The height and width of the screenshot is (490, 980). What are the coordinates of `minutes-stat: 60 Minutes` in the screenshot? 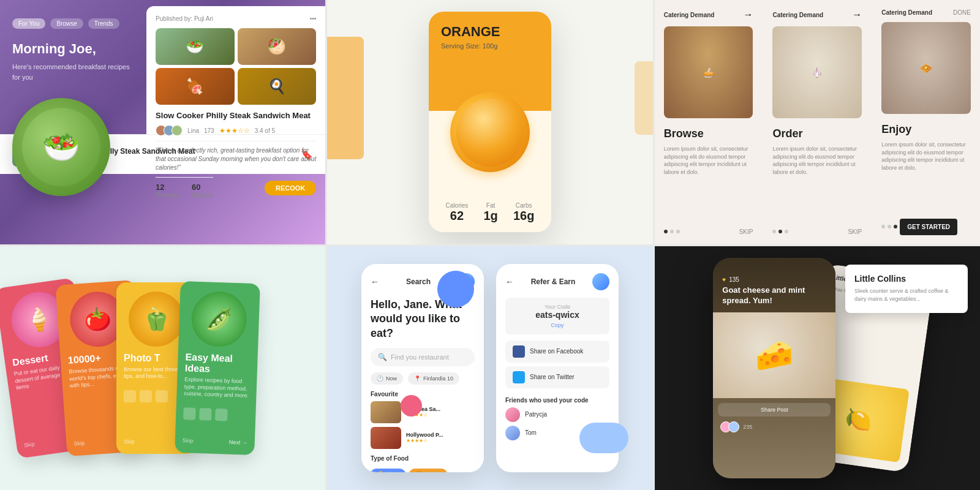 It's located at (202, 190).